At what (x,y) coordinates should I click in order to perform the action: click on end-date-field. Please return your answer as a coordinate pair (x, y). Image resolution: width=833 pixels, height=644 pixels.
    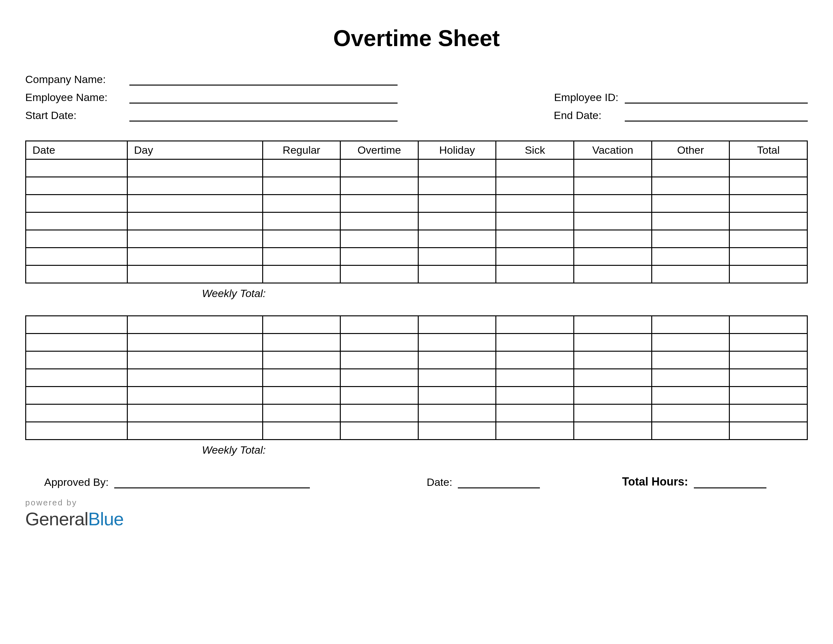
    Looking at the image, I should click on (716, 121).